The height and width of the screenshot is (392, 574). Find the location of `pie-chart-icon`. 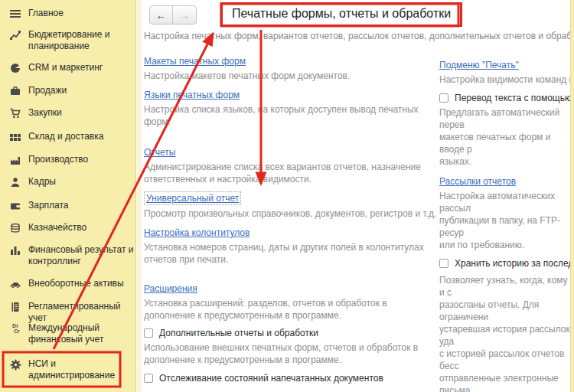

pie-chart-icon is located at coordinates (15, 68).